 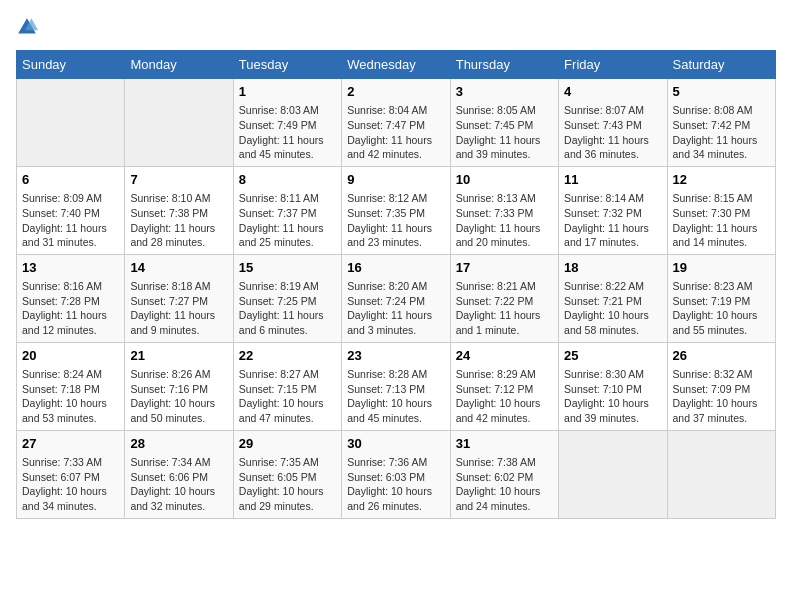 I want to click on day-info: Sunrise: 8:29 AM Sunset: 7:12 PM Dayligh…, so click(x=504, y=396).